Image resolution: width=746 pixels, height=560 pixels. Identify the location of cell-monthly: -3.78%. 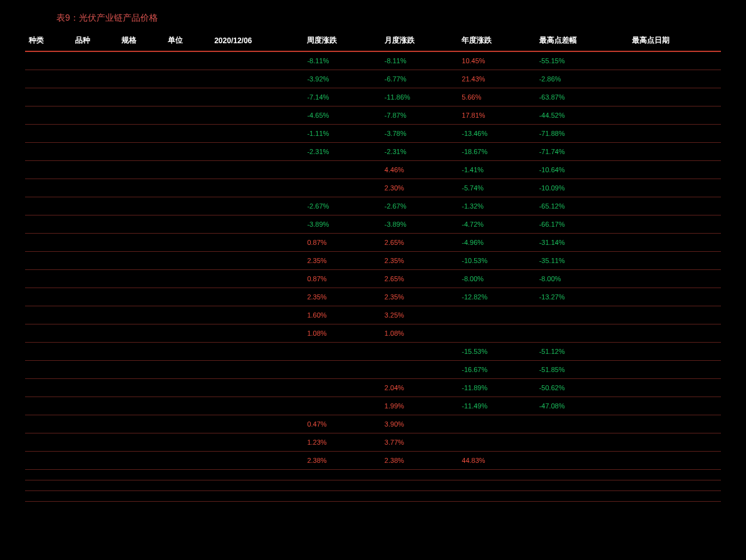
(420, 134).